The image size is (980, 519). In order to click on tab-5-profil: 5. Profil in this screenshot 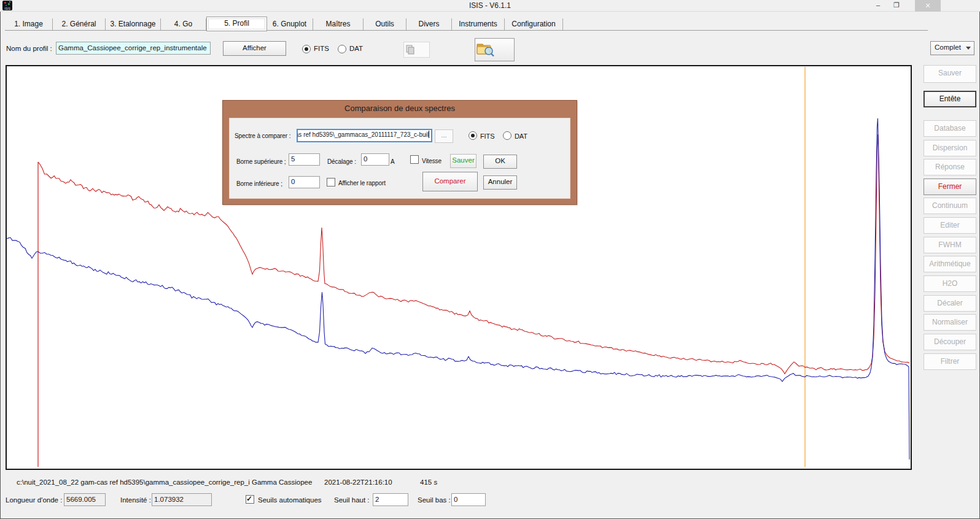, I will do `click(237, 24)`.